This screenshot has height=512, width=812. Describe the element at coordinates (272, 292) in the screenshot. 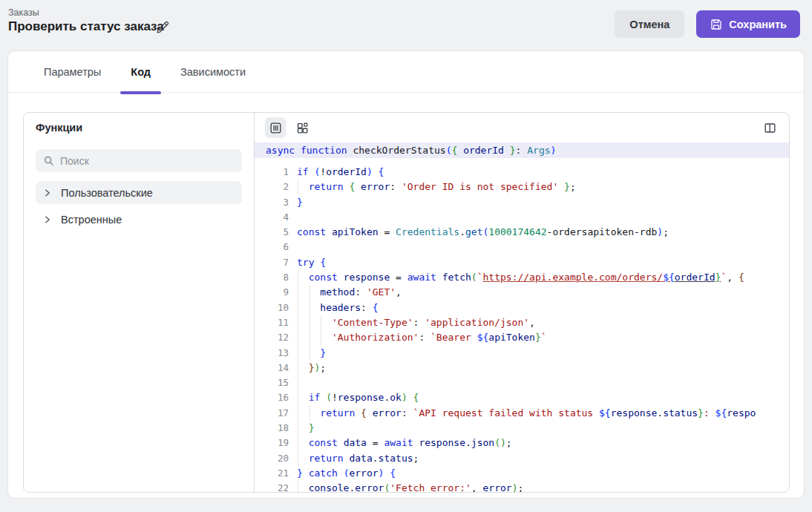

I see `line-number: 9` at that location.